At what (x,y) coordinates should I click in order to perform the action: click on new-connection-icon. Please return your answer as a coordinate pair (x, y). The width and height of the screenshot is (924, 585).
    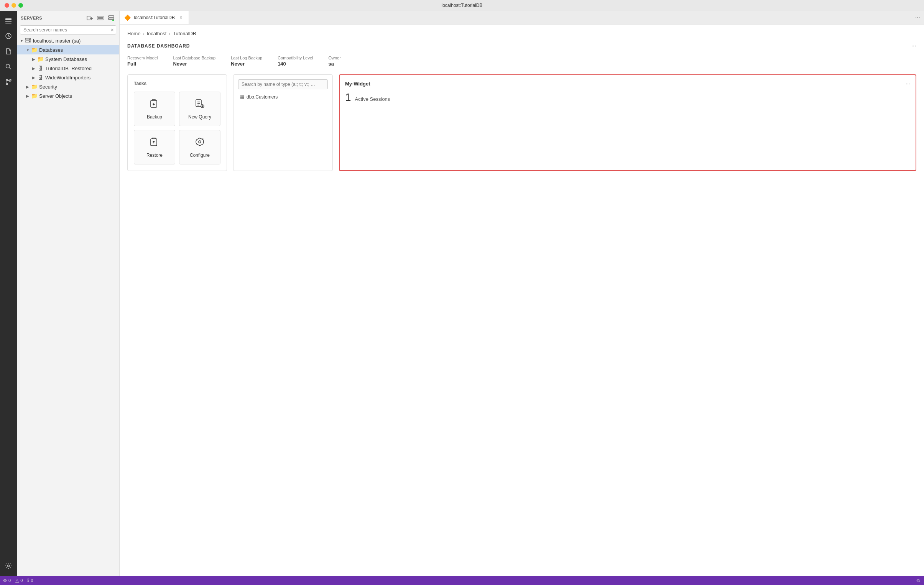
    Looking at the image, I should click on (90, 18).